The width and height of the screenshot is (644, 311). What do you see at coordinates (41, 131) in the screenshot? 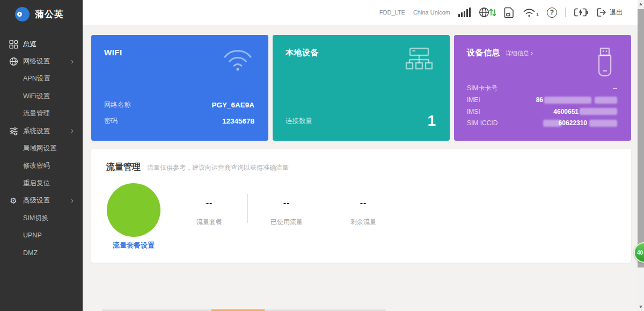
I see `sidebar-item-system-settings: 系统设置 ›` at bounding box center [41, 131].